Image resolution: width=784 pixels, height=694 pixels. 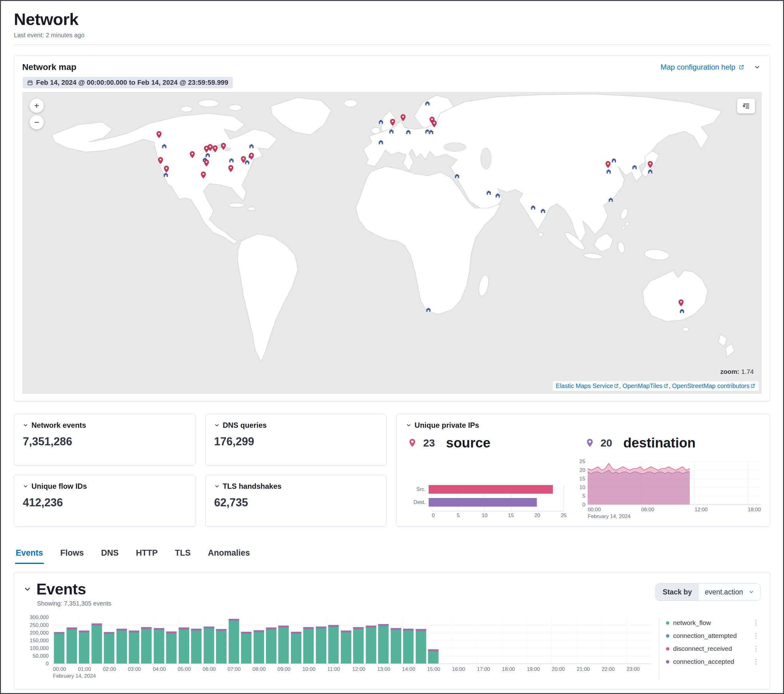 I want to click on legend-label: connection_attempted, so click(x=710, y=636).